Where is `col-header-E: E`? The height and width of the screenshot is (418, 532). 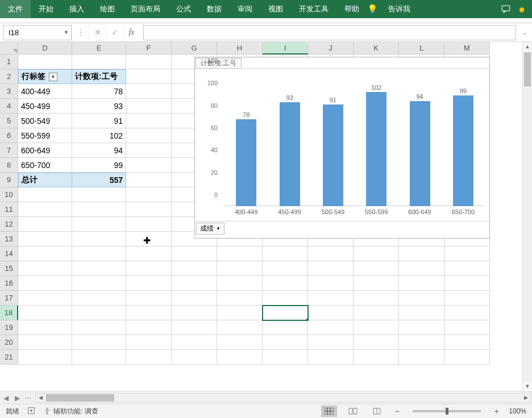 col-header-E: E is located at coordinates (99, 48).